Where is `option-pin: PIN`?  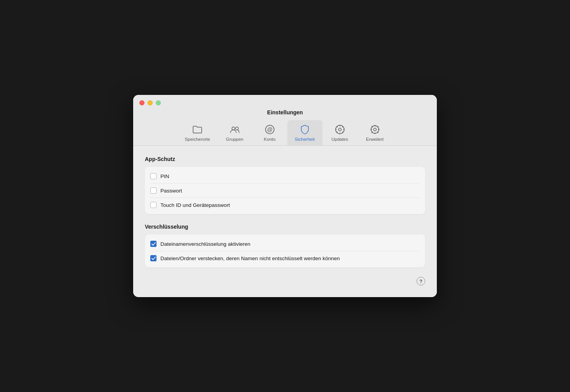 option-pin: PIN is located at coordinates (285, 177).